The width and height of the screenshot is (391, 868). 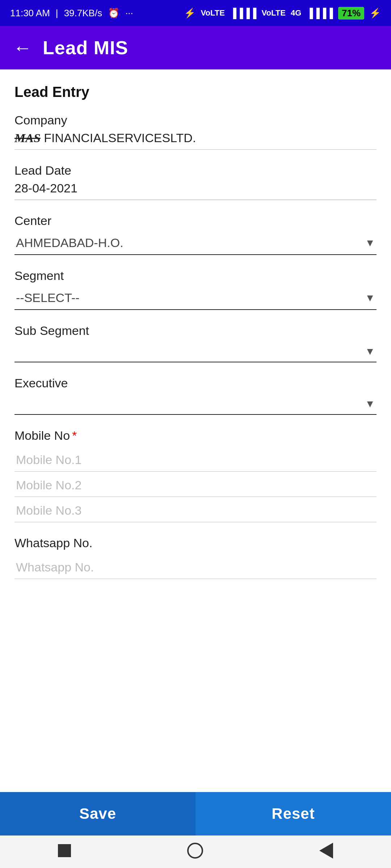 What do you see at coordinates (196, 484) in the screenshot?
I see `mobile-no-2-input` at bounding box center [196, 484].